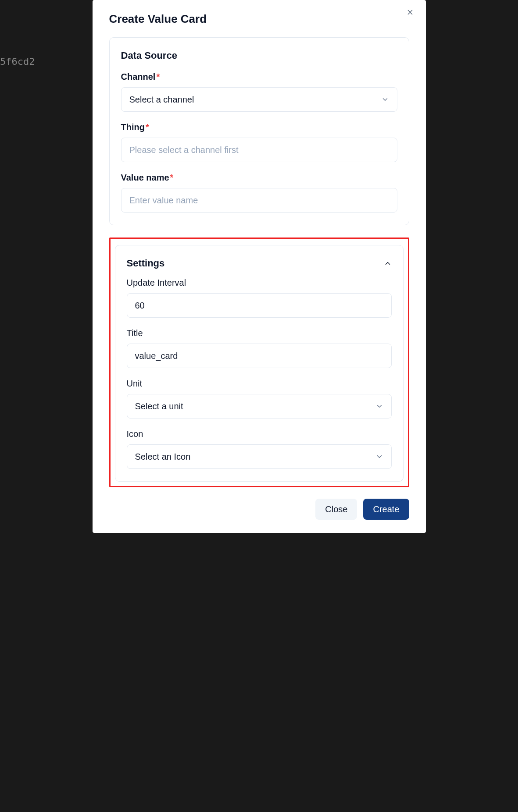 The width and height of the screenshot is (518, 812). I want to click on settings-collapse-toggle, so click(388, 263).